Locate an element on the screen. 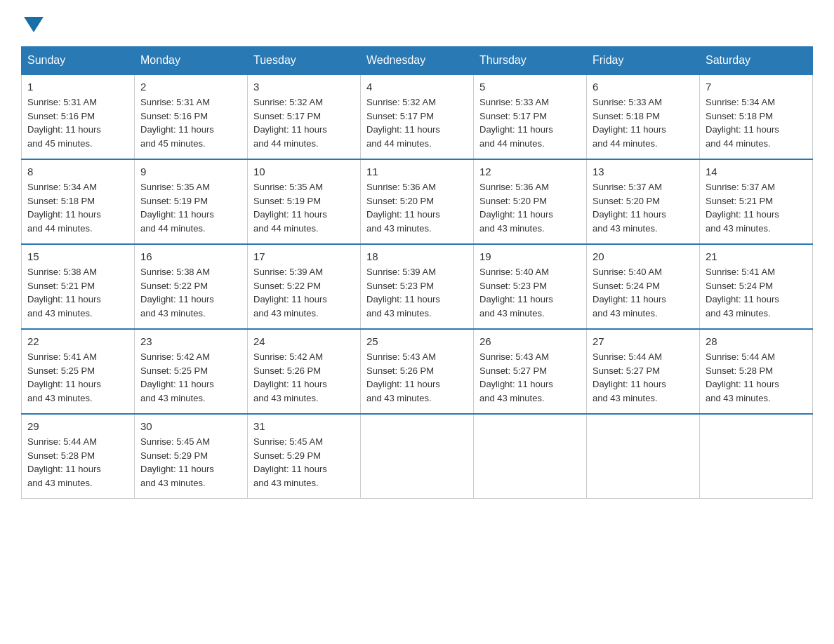 This screenshot has width=834, height=644. week-row-2: 8 Sunrise: 5:34 AM Sunset: 5:18 PM Dayli… is located at coordinates (417, 202).